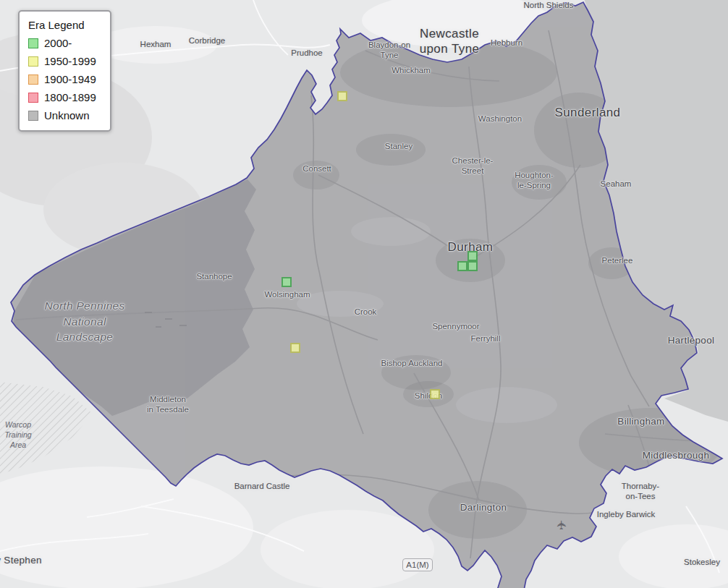 This screenshot has height=588, width=728. What do you see at coordinates (65, 71) in the screenshot?
I see `era-legend: Era Legend 2000-1950-19991900-19491800-1…` at bounding box center [65, 71].